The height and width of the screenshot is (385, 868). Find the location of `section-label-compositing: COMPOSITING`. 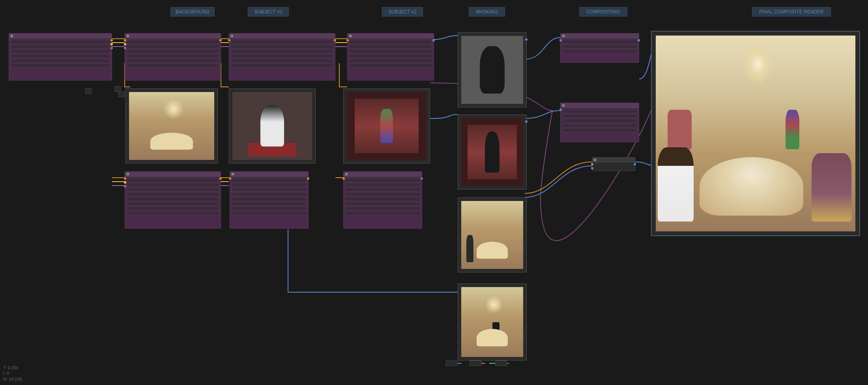

section-label-compositing: COMPOSITING is located at coordinates (603, 12).